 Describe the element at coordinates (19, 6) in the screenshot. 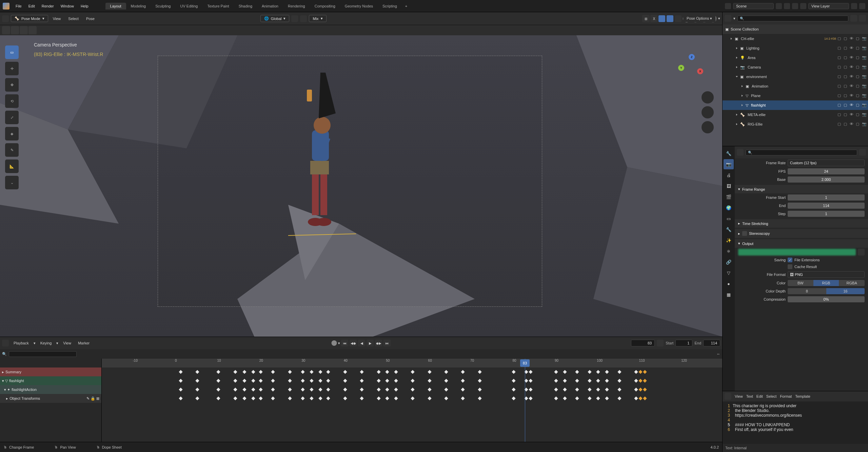

I see `file-menu: File` at that location.